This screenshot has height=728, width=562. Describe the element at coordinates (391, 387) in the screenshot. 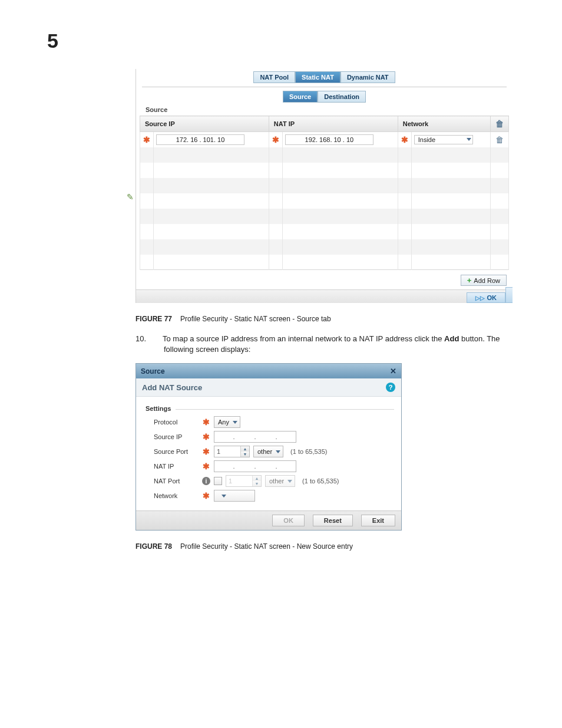

I see `help-icon: ?` at that location.